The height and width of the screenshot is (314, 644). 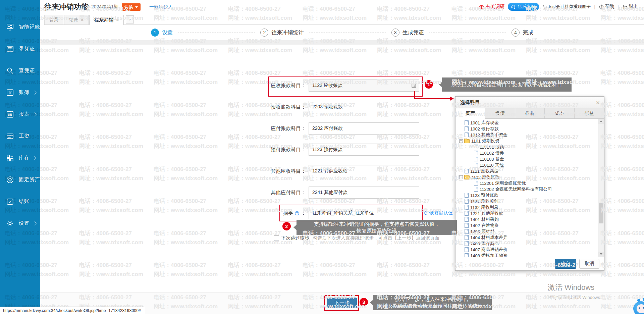 What do you see at coordinates (364, 128) in the screenshot?
I see `account-input-2: 2202 应付账款` at bounding box center [364, 128].